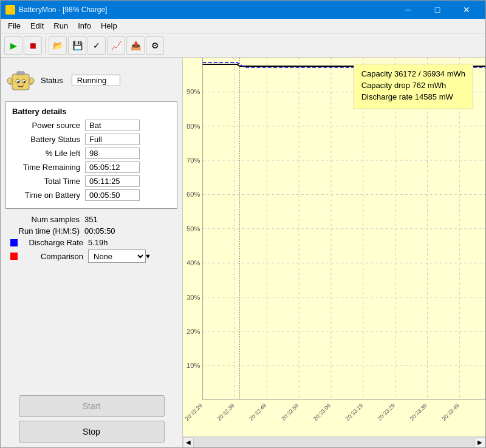 The height and width of the screenshot is (448, 486). I want to click on detail-label-total-time: Total Time, so click(49, 181).